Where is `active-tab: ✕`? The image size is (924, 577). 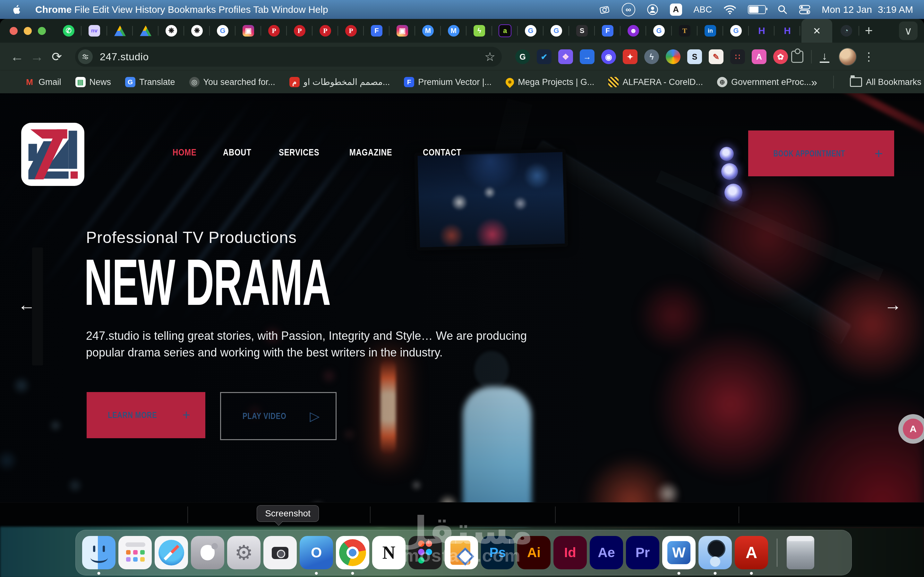 active-tab: ✕ is located at coordinates (817, 31).